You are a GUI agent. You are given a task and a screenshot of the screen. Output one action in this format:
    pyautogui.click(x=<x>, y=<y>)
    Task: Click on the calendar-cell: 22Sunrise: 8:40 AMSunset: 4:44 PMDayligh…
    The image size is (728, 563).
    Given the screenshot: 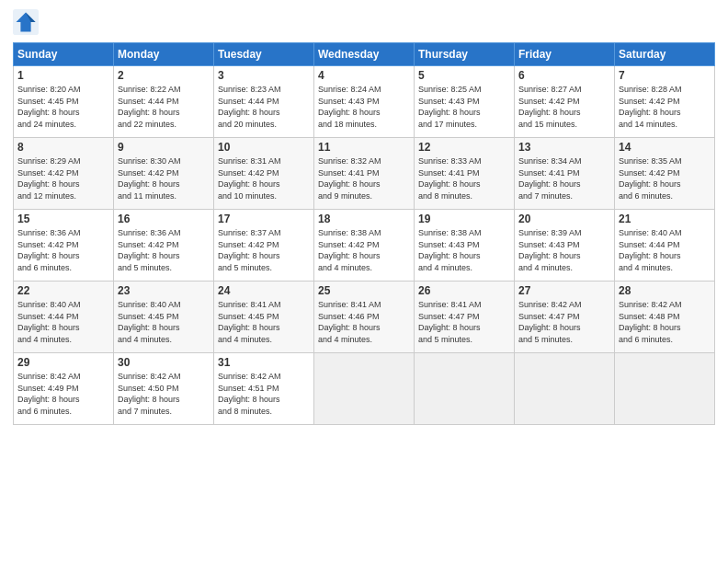 What is the action you would take?
    pyautogui.click(x=64, y=317)
    